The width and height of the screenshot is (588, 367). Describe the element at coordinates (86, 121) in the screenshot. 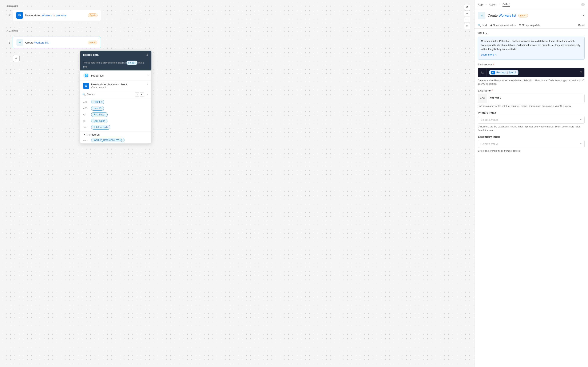

I see `pill-type-last-batch: ⊙` at that location.